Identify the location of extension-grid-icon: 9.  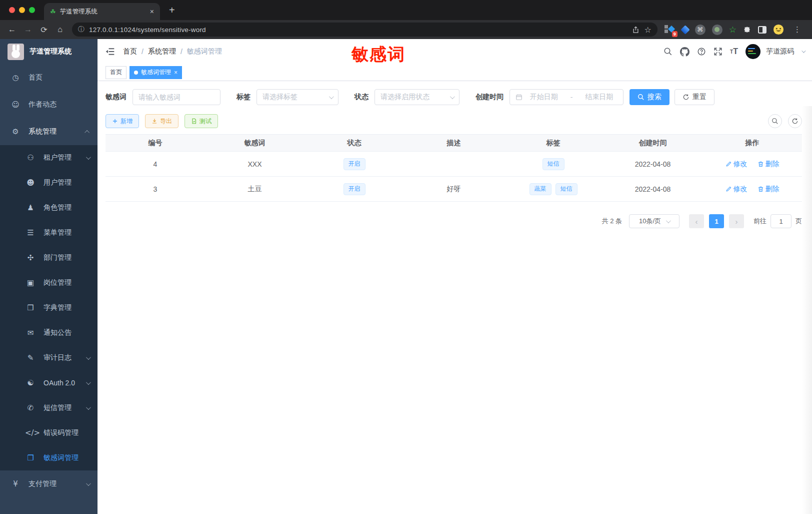
(670, 30).